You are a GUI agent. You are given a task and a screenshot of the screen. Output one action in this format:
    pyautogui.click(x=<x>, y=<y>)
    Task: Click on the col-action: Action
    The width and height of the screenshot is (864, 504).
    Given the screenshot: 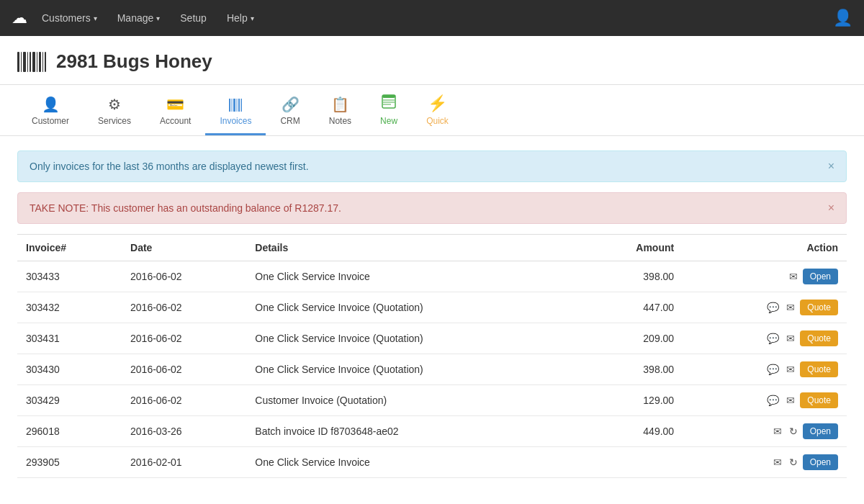 What is the action you would take?
    pyautogui.click(x=765, y=248)
    